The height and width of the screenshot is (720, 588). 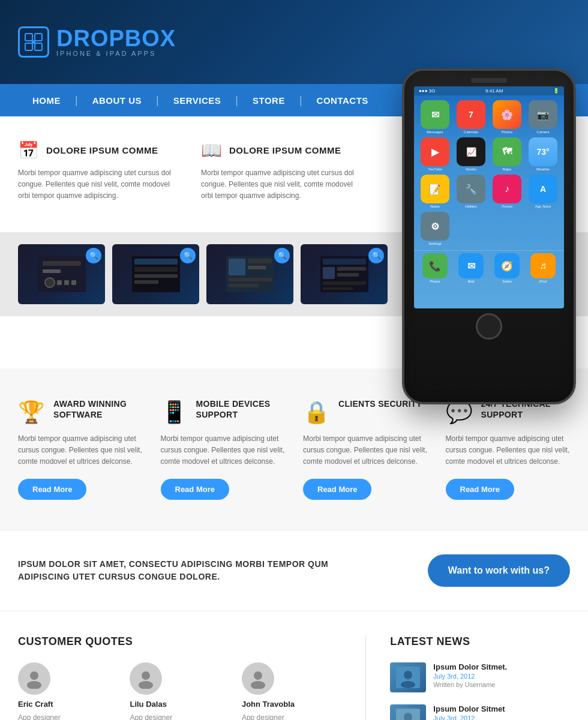 What do you see at coordinates (543, 191) in the screenshot?
I see `app-appstore: AApp Store` at bounding box center [543, 191].